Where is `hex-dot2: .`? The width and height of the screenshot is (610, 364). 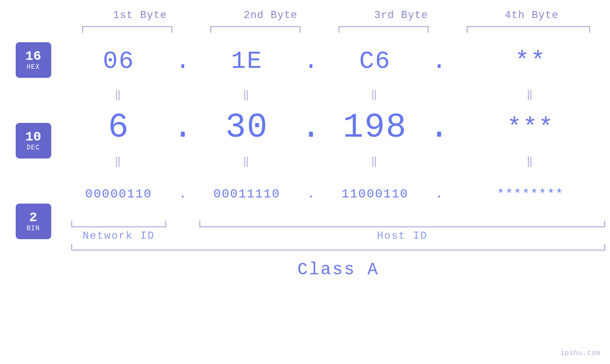
hex-dot2: . is located at coordinates (311, 62).